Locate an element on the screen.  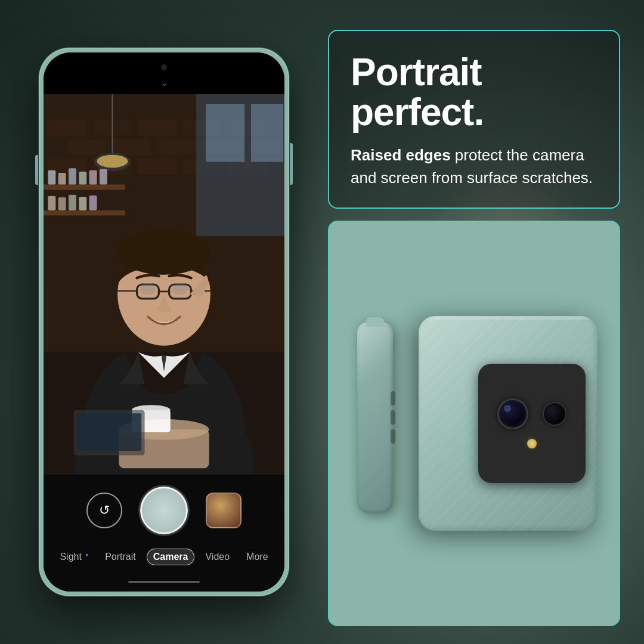
flip-camera-button: ↺ is located at coordinates (104, 510).